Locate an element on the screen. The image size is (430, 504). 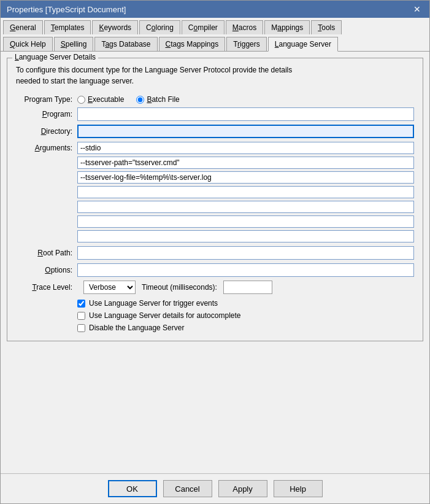
options-row: Options: is located at coordinates (215, 270).